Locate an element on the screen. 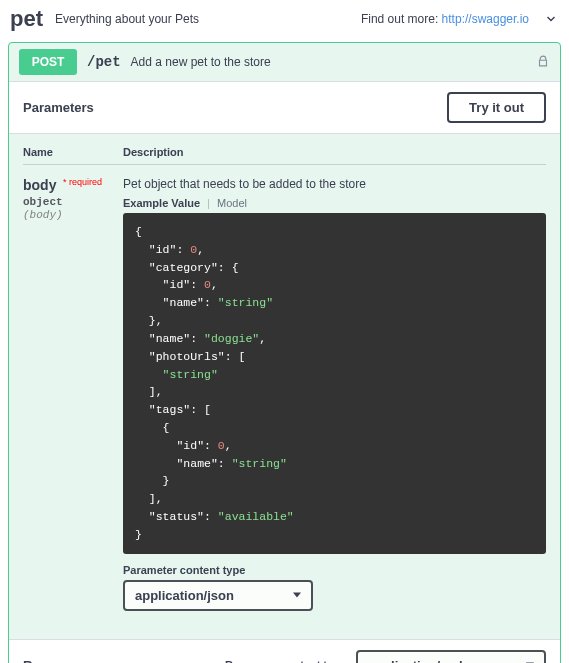 This screenshot has width=569, height=663. responses-header: Responses Response content type applicat… is located at coordinates (284, 651).